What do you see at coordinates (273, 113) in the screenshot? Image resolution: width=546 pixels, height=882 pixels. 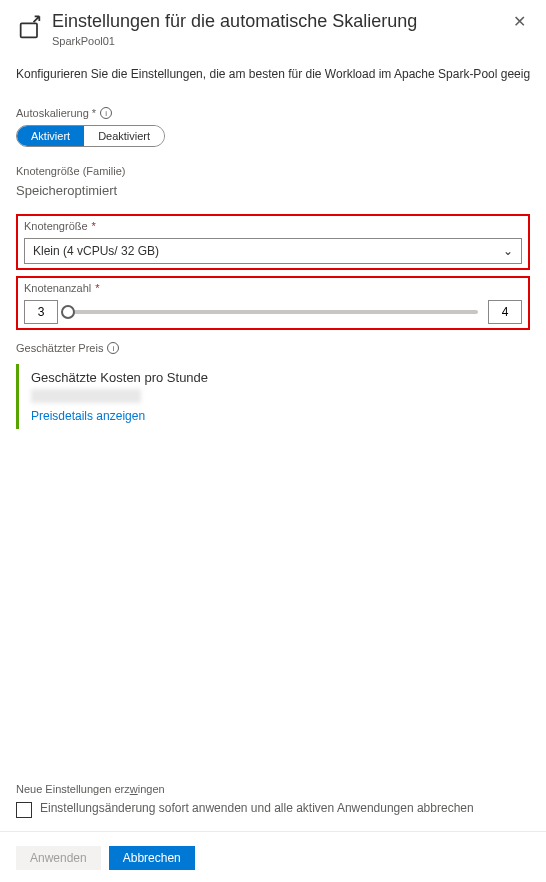 I see `autoscale-label: Autoskalierung * i` at bounding box center [273, 113].